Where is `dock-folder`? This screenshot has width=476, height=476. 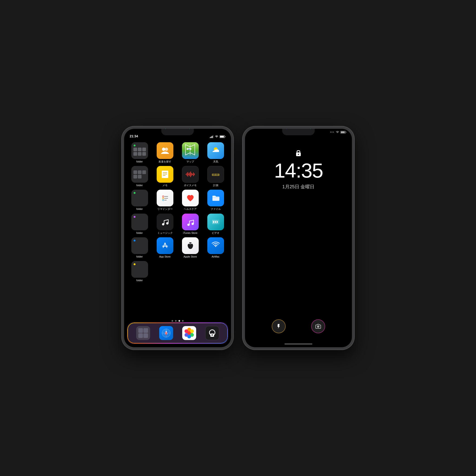
dock-folder is located at coordinates (143, 333).